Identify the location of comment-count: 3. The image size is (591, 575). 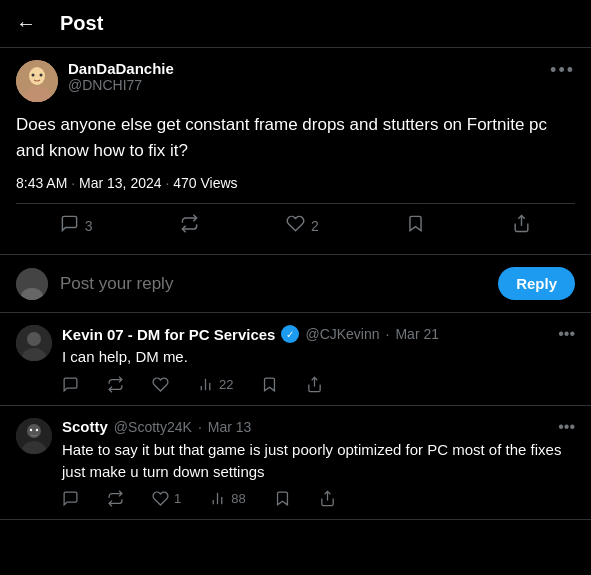
(89, 226).